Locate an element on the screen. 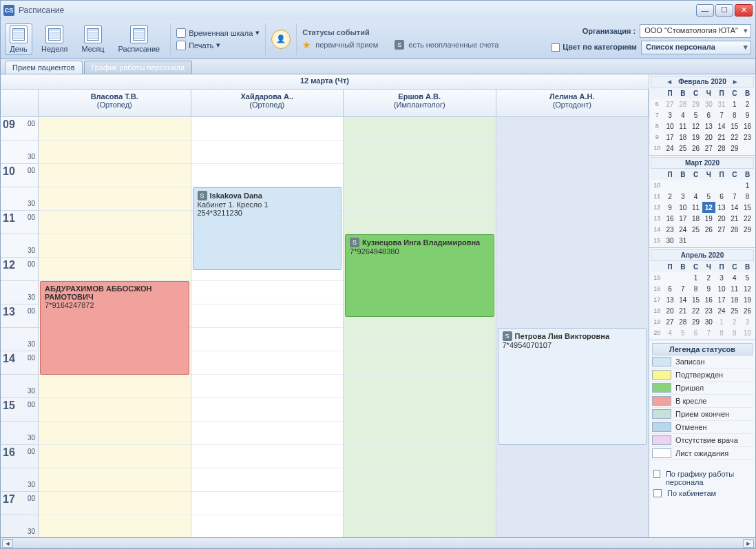  horizontal-scrollbar: ◄ ► is located at coordinates (378, 543).